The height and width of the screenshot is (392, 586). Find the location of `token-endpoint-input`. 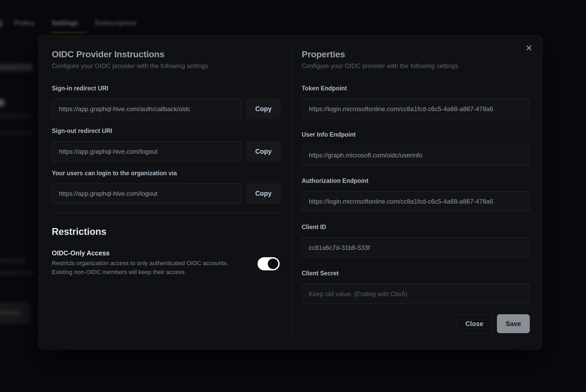

token-endpoint-input is located at coordinates (416, 109).